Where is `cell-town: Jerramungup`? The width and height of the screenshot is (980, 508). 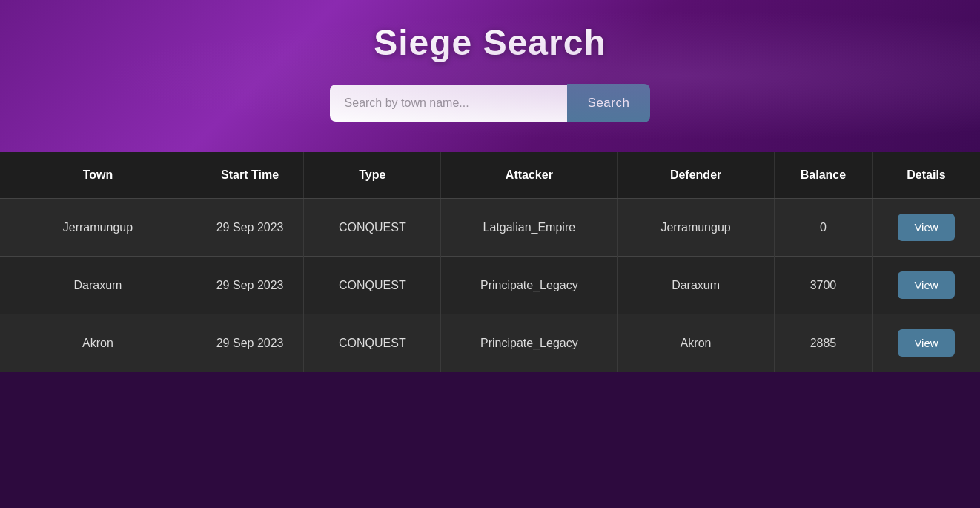 cell-town: Jerramungup is located at coordinates (98, 228).